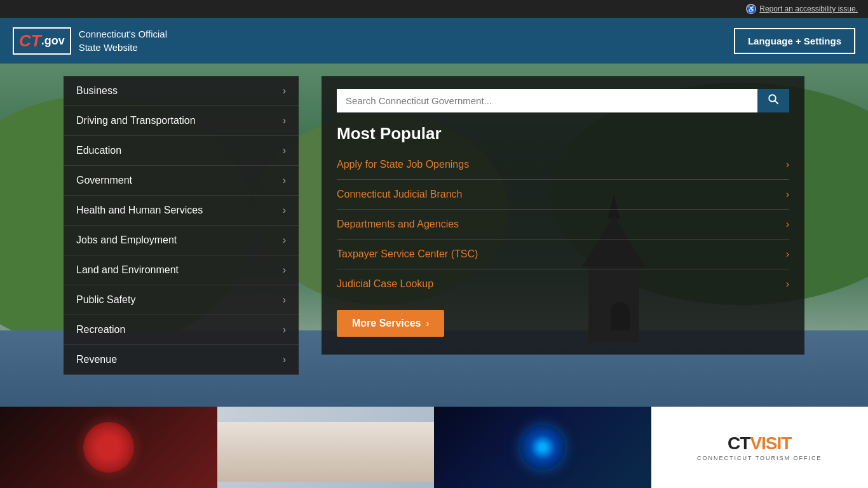 Image resolution: width=868 pixels, height=488 pixels. Describe the element at coordinates (109, 447) in the screenshot. I see `virus-image` at that location.